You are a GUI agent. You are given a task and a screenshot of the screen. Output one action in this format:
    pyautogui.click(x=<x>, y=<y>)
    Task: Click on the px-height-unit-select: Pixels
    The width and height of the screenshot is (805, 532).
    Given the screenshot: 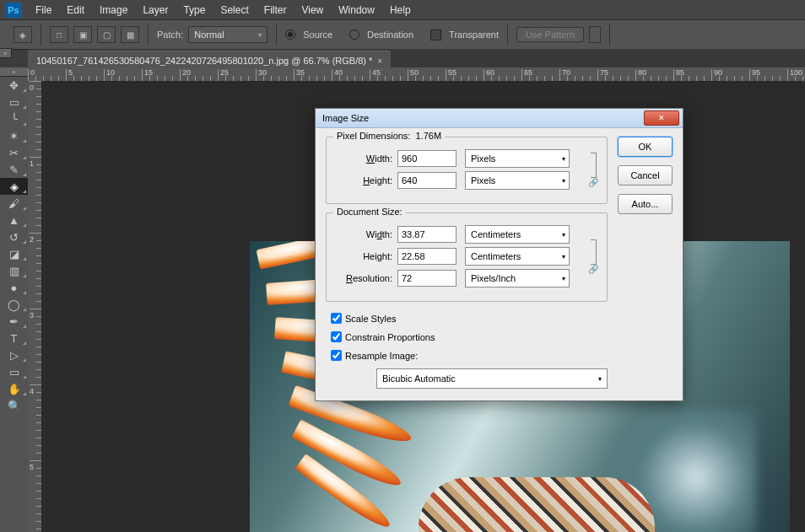 What is the action you would take?
    pyautogui.click(x=517, y=180)
    